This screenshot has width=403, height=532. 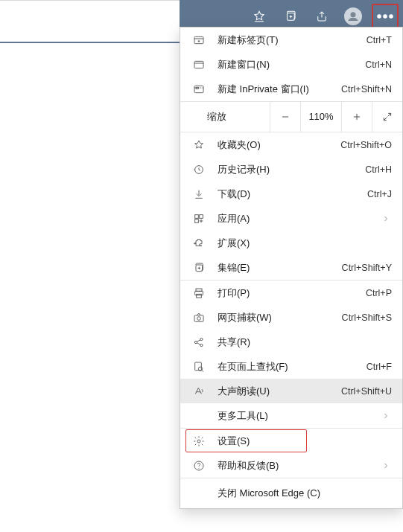 What do you see at coordinates (244, 65) in the screenshot?
I see `menu-label: 新建窗口(N)` at bounding box center [244, 65].